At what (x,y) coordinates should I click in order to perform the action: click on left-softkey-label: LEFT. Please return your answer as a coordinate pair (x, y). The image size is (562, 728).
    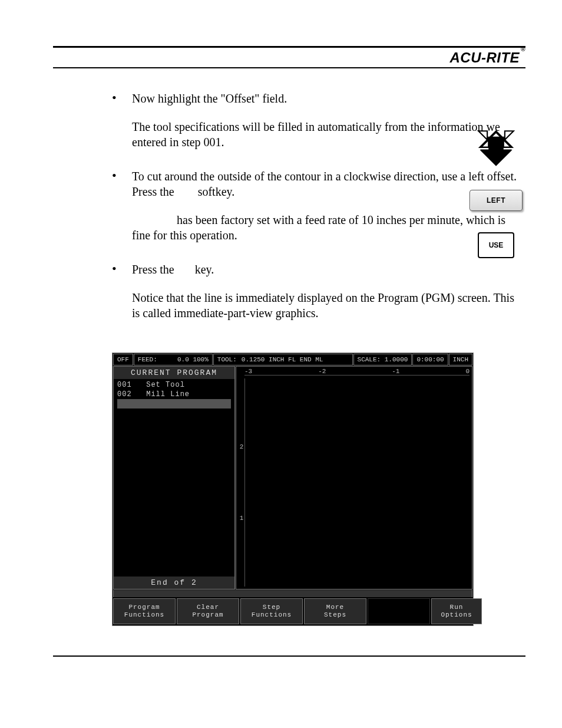
    Looking at the image, I should click on (496, 200).